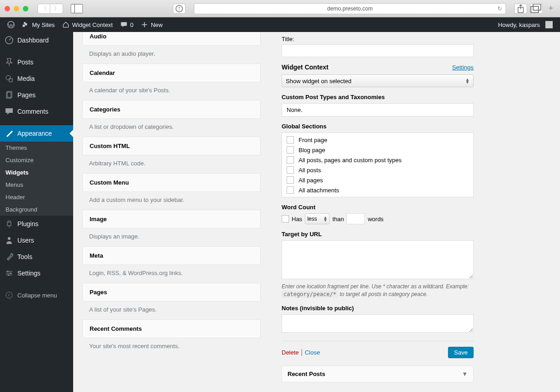 The width and height of the screenshot is (560, 392). I want to click on wordcount-checkbox, so click(285, 219).